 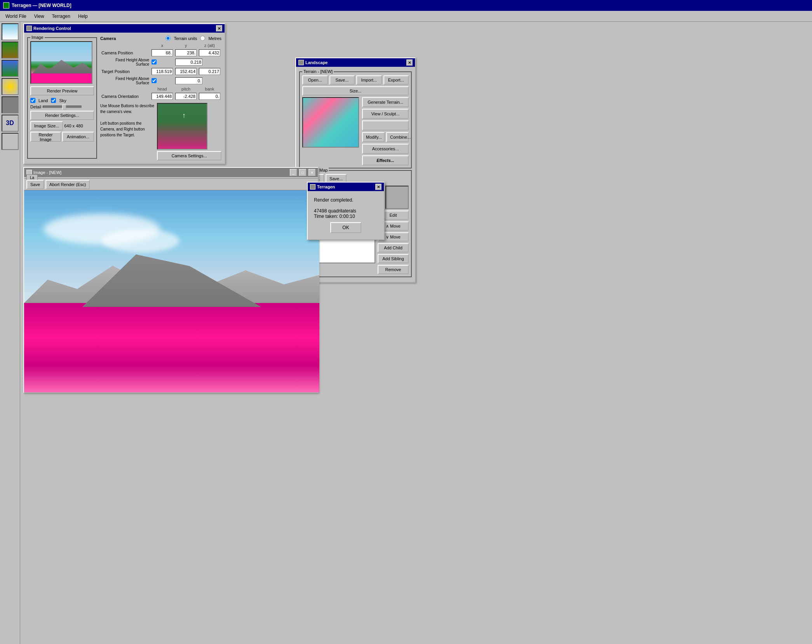 What do you see at coordinates (10, 141) in the screenshot?
I see `sidebar-camera` at bounding box center [10, 141].